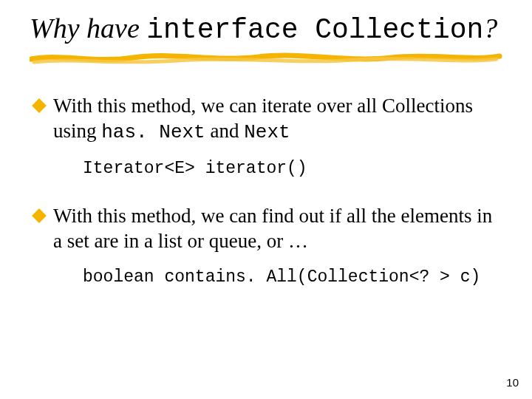 The width and height of the screenshot is (532, 399). What do you see at coordinates (266, 58) in the screenshot?
I see `title-underline-icon` at bounding box center [266, 58].